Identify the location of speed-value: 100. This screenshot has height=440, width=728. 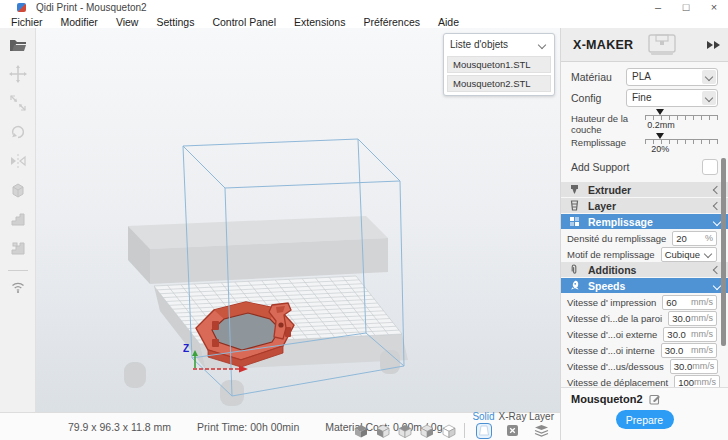
(686, 382).